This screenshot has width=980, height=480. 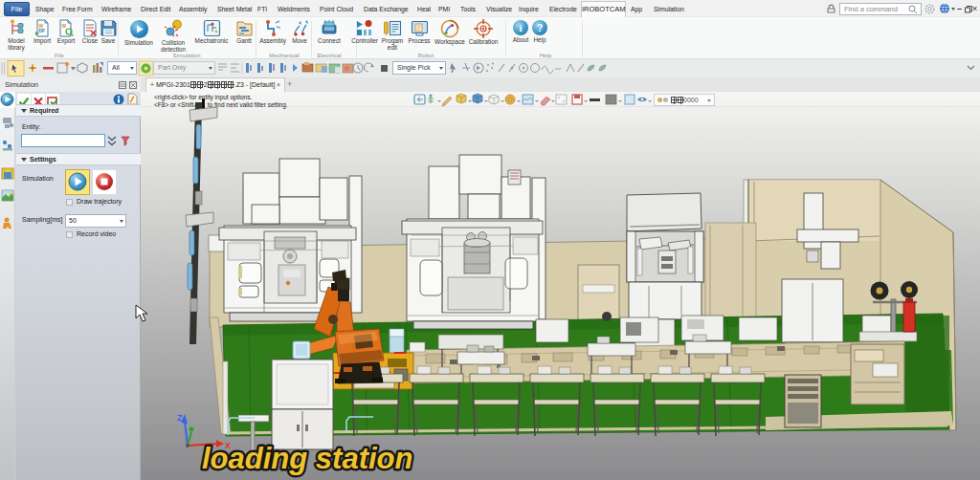 What do you see at coordinates (521, 28) in the screenshot?
I see `svg-text: i` at bounding box center [521, 28].